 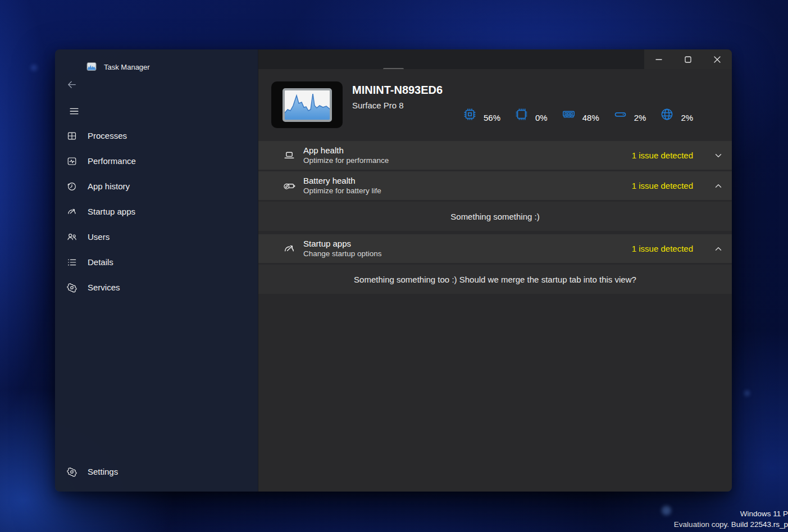 I want to click on app-title-row: Task Manager, so click(x=118, y=67).